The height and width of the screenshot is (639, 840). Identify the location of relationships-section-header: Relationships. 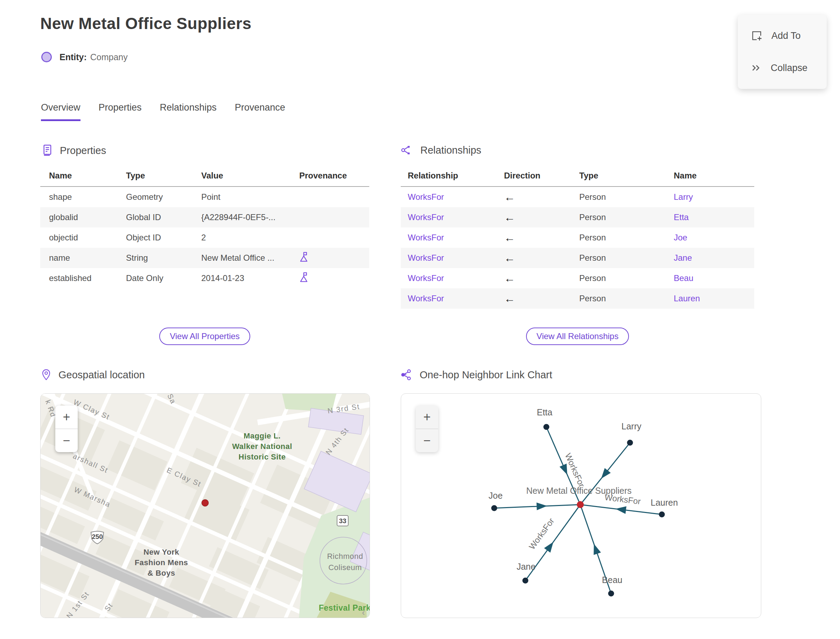
(441, 150).